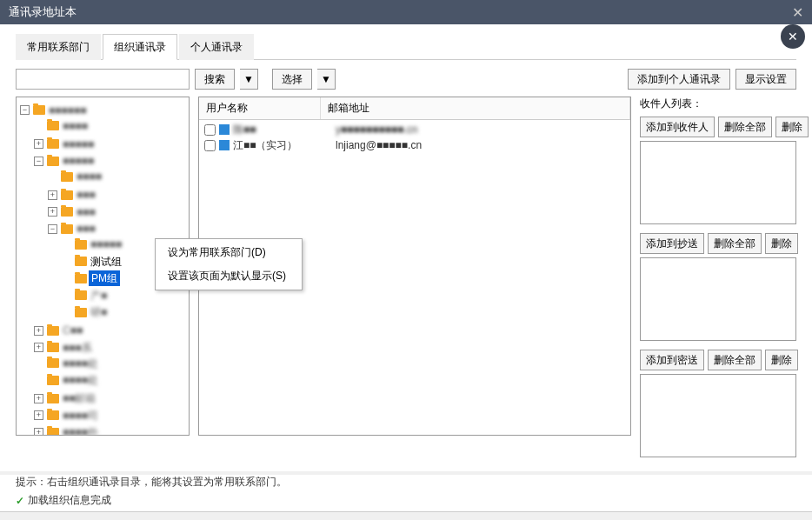  What do you see at coordinates (718, 183) in the screenshot?
I see `recipients-to-list` at bounding box center [718, 183].